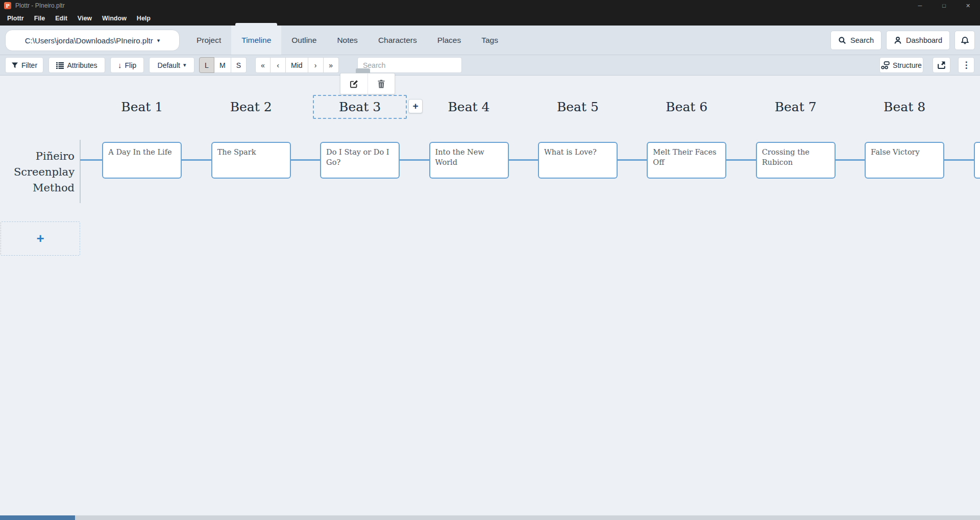 Image resolution: width=980 pixels, height=520 pixels. I want to click on minimize-button: ─, so click(920, 6).